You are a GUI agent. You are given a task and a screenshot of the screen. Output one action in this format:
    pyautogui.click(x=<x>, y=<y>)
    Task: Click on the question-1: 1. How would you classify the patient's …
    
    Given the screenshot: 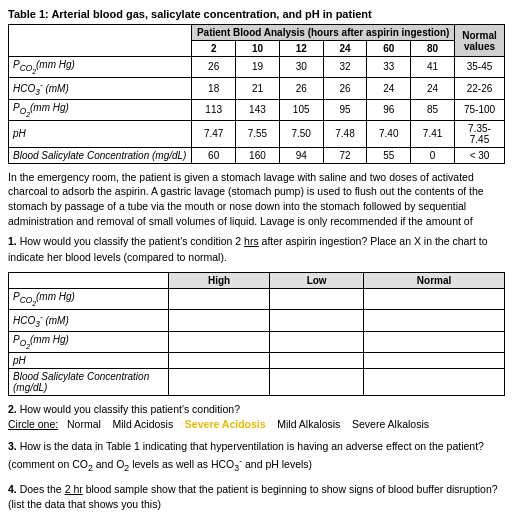 What is the action you would take?
    pyautogui.click(x=256, y=250)
    